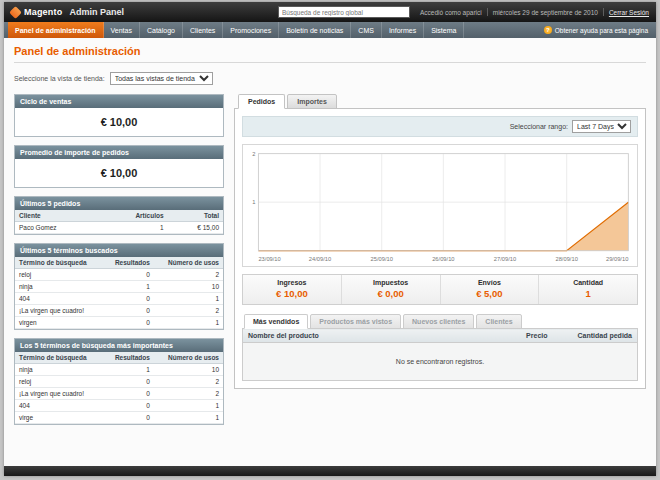 Image resolution: width=660 pixels, height=480 pixels. What do you see at coordinates (490, 290) in the screenshot?
I see `stat-envios: Envíos € 5,00` at bounding box center [490, 290].